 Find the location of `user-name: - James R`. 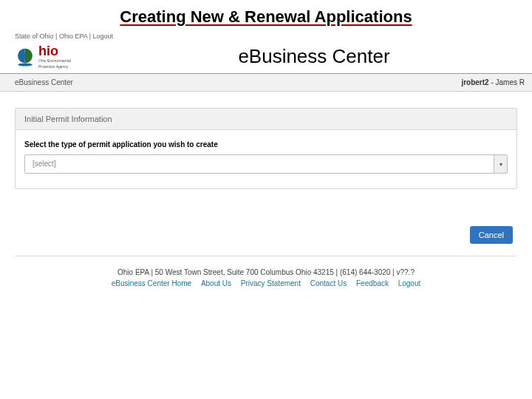

user-name: - James R is located at coordinates (507, 83).